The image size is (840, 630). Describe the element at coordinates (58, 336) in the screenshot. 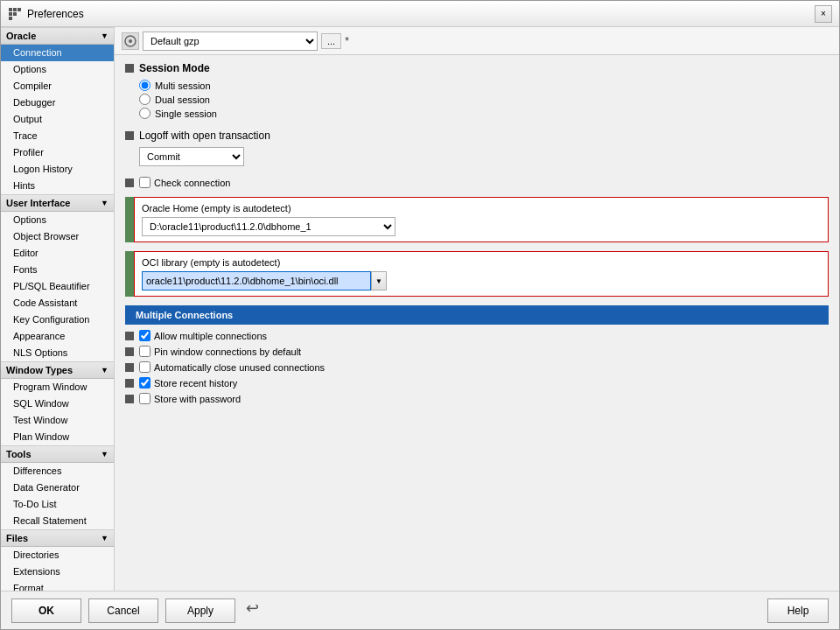

I see `sidebar-item-appearance: Appearance` at that location.